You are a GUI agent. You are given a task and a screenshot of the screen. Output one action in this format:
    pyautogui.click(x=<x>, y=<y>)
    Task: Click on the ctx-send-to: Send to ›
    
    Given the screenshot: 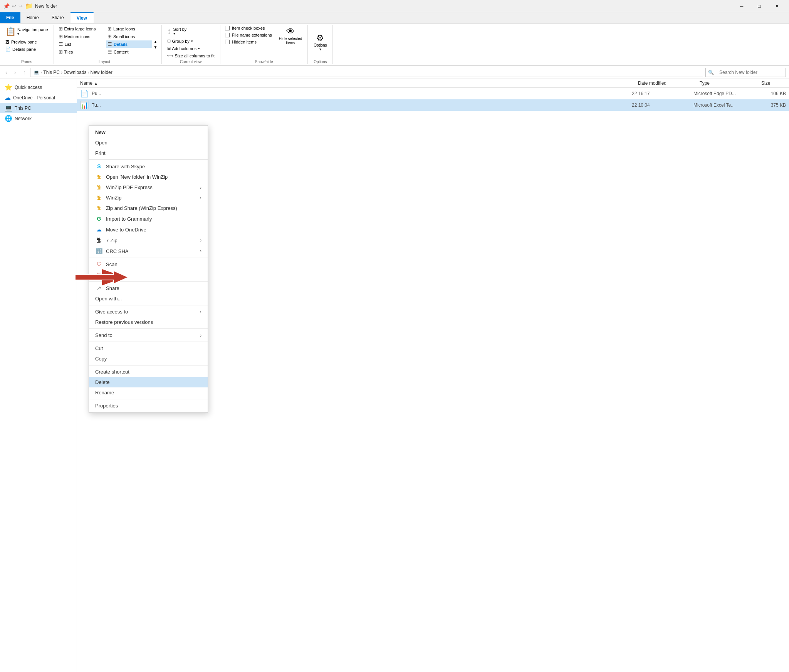 What is the action you would take?
    pyautogui.click(x=148, y=335)
    